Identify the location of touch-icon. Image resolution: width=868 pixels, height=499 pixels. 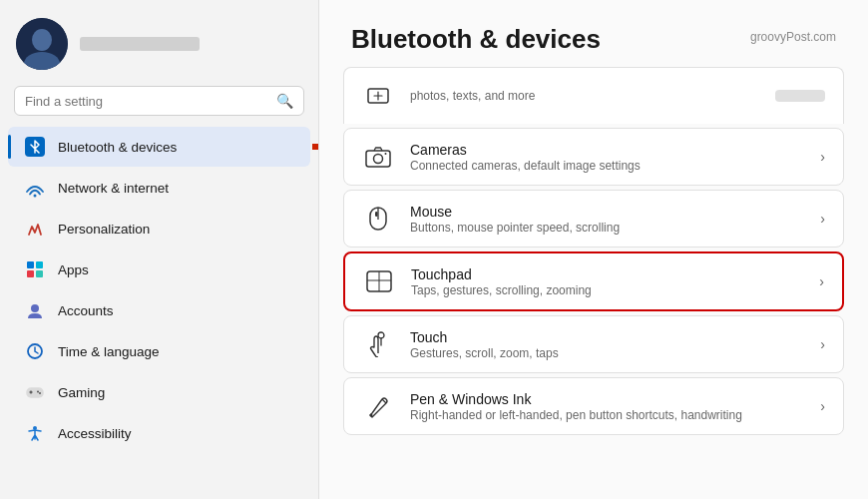
(378, 344).